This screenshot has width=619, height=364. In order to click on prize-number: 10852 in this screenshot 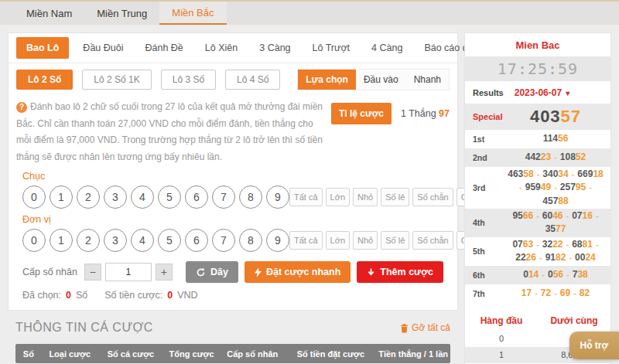, I will do `click(573, 158)`.